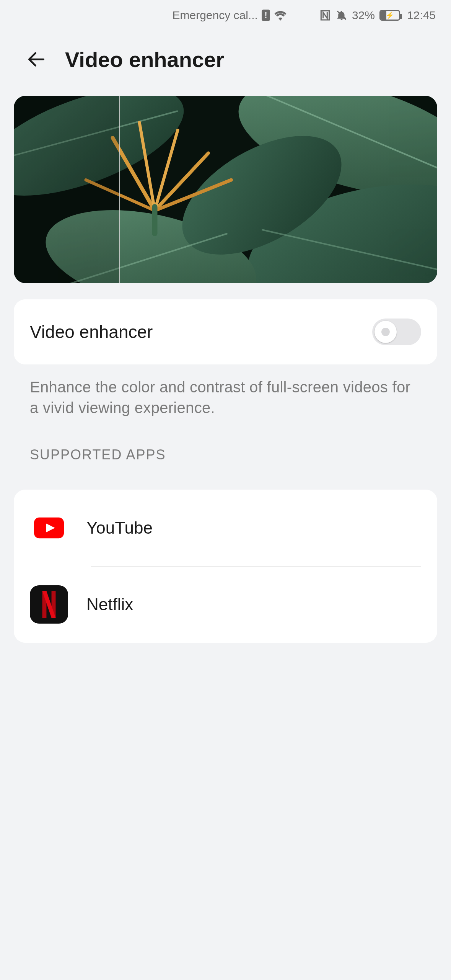  Describe the element at coordinates (226, 391) in the screenshot. I see `setting-description: Enhance the color and contrast of full-s…` at that location.